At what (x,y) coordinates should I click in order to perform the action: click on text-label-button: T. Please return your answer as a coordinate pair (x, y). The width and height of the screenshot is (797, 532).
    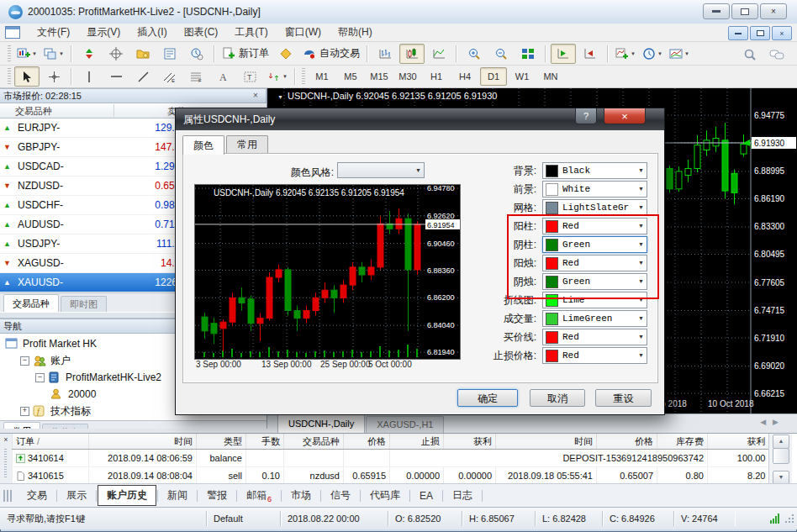
    Looking at the image, I should click on (251, 76).